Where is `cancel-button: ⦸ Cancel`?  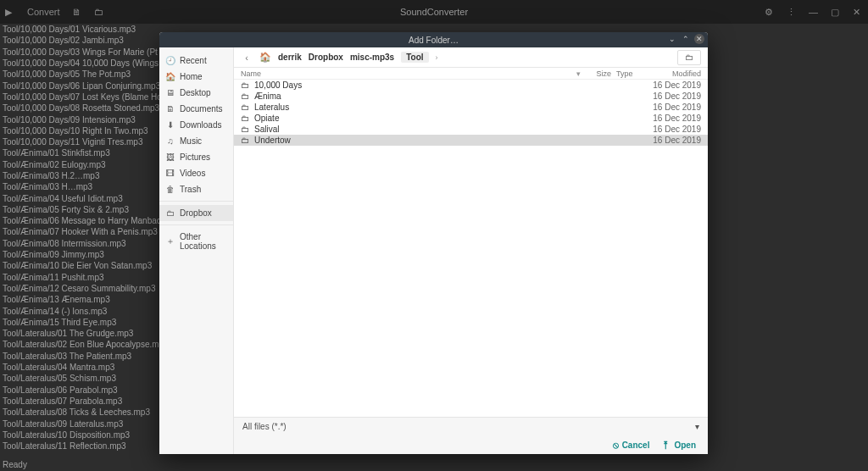
cancel-button: ⦸ Cancel is located at coordinates (632, 446).